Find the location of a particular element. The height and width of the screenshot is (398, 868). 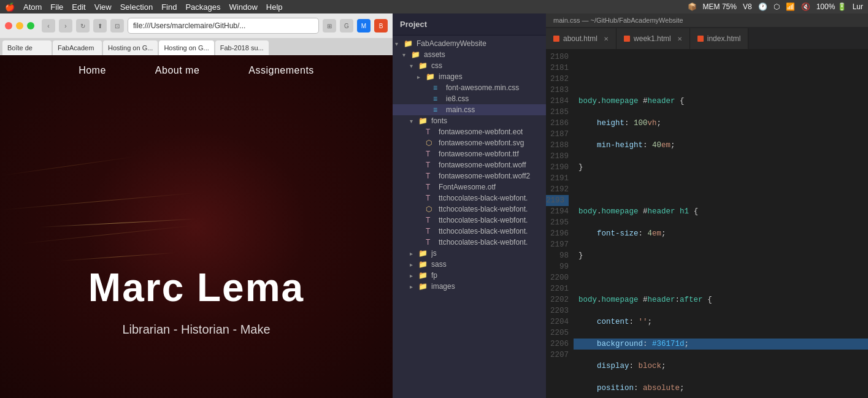

tree-label: fontawesome-webfont.eot is located at coordinates (481, 132).